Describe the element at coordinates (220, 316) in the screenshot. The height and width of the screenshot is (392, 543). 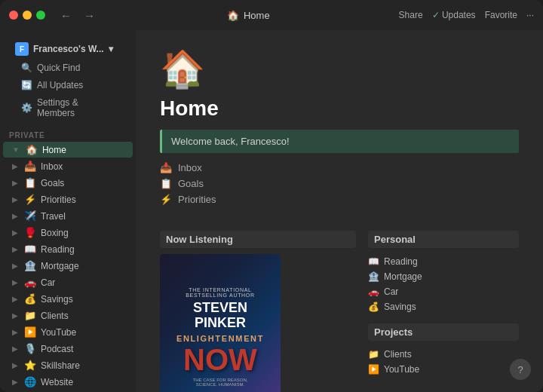
I see `book-author: STEVENPINKER` at that location.